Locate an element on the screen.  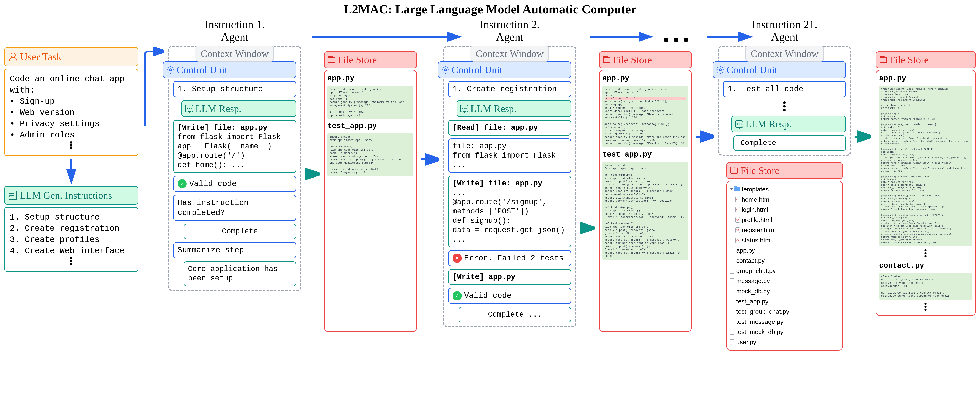
code-snippet: from flask import Flask, request, render… is located at coordinates (926, 166).